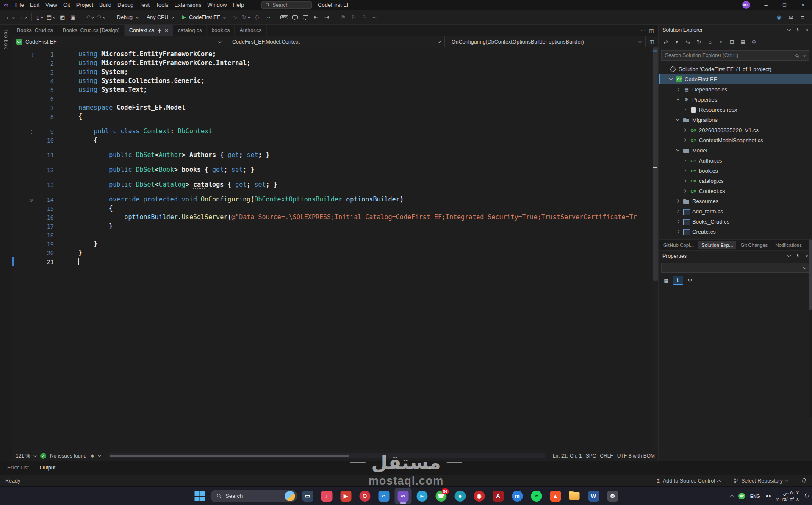  What do you see at coordinates (810, 328) in the screenshot?
I see `tree-scrollbar` at bounding box center [810, 328].